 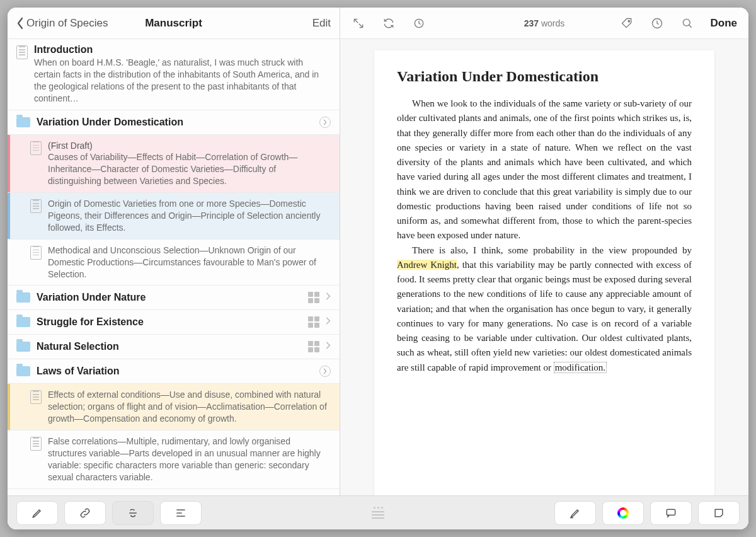 I want to click on binder-folder-struggle: Struggle for Existence, so click(x=174, y=323).